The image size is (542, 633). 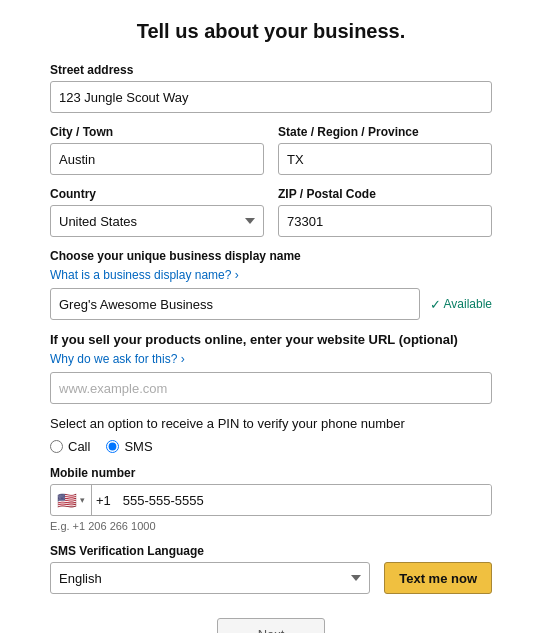 What do you see at coordinates (271, 156) in the screenshot?
I see `city-state-row: City / Town State / Region / Province` at bounding box center [271, 156].